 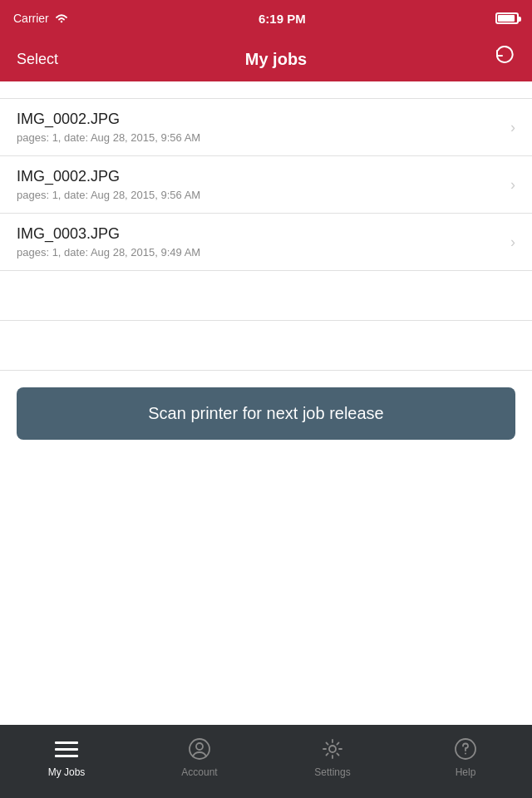 I want to click on nav-bar: Select My jobs, so click(x=266, y=59).